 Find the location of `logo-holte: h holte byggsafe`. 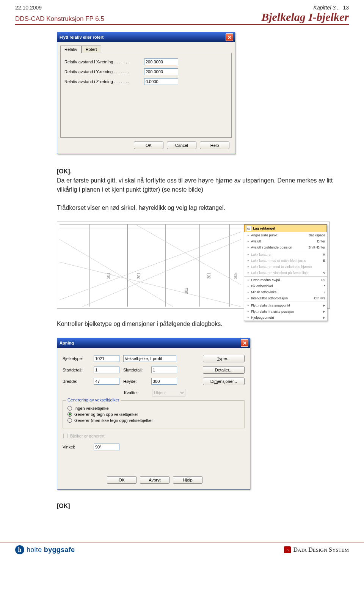

logo-holte: h holte byggsafe is located at coordinates (45, 550).